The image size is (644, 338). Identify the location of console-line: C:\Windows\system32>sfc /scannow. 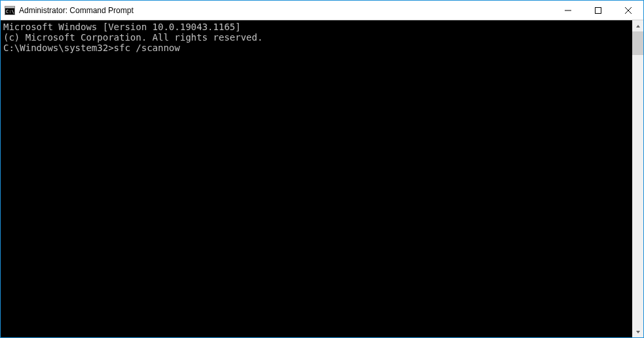
(316, 48).